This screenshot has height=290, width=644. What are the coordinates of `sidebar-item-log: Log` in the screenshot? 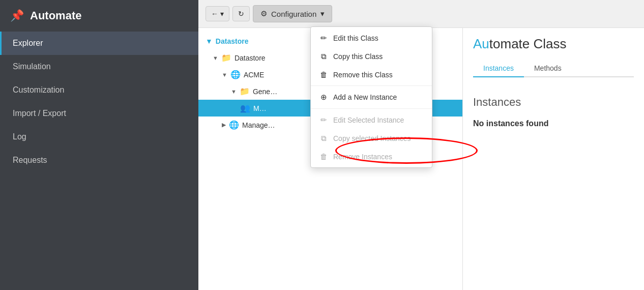 It's located at (99, 137).